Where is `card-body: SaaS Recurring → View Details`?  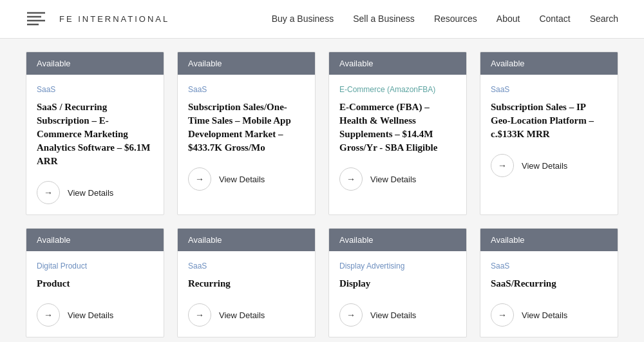 card-body: SaaS Recurring → View Details is located at coordinates (246, 294).